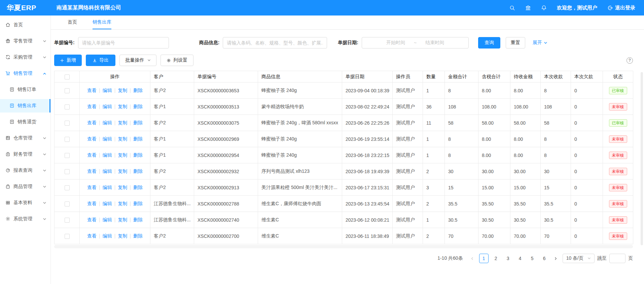  Describe the element at coordinates (123, 43) in the screenshot. I see `bill-no-input` at that location.